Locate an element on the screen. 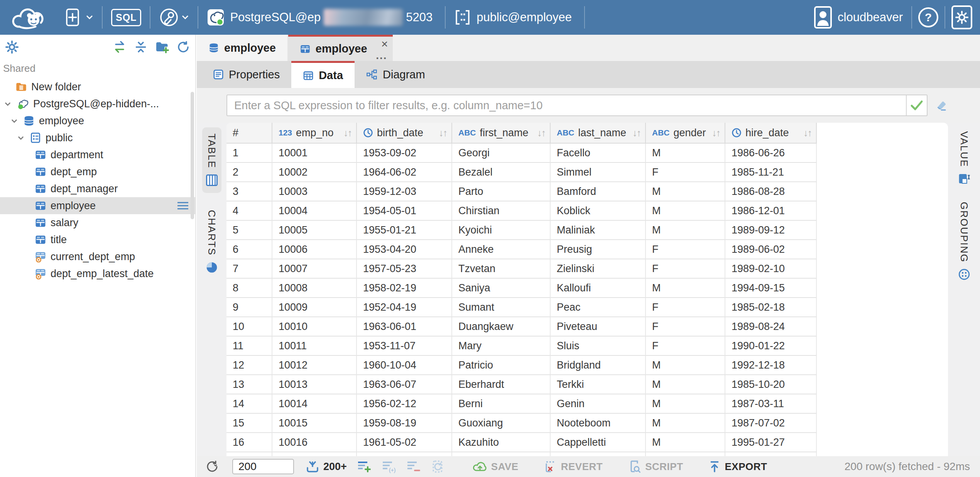 The image size is (980, 477). help-button: ? is located at coordinates (928, 17).